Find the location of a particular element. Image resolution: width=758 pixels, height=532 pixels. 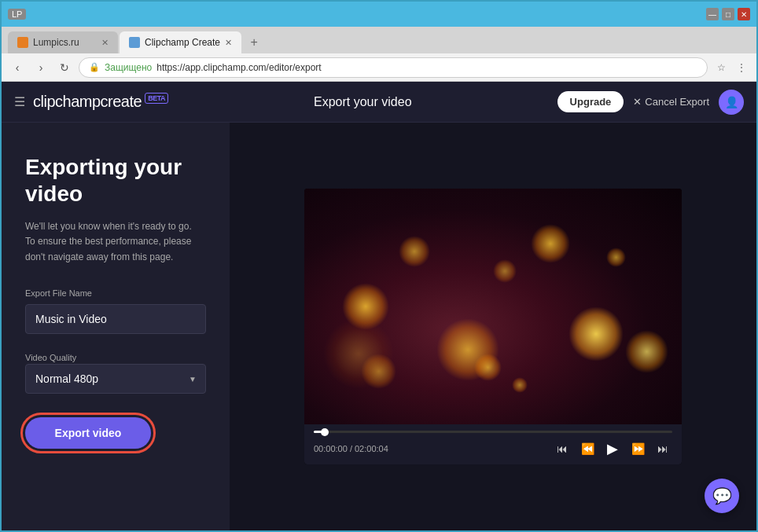

back-button: ‹ is located at coordinates (17, 68).